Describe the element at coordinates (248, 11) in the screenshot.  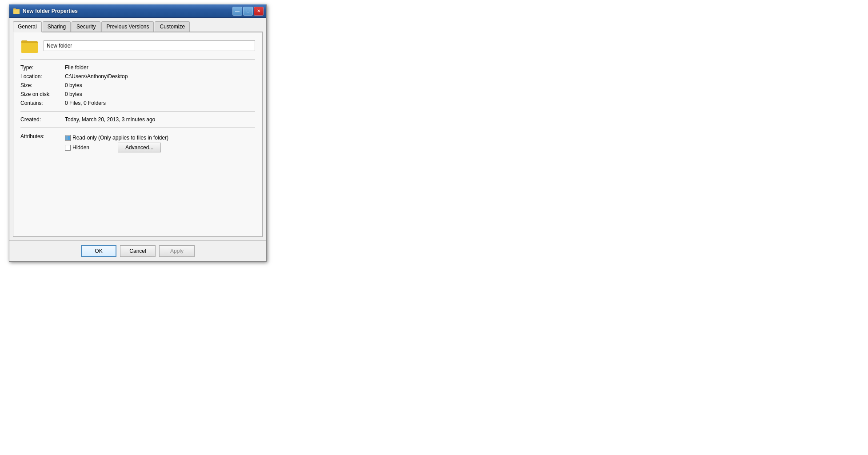
I see `maximize-button: □` at that location.